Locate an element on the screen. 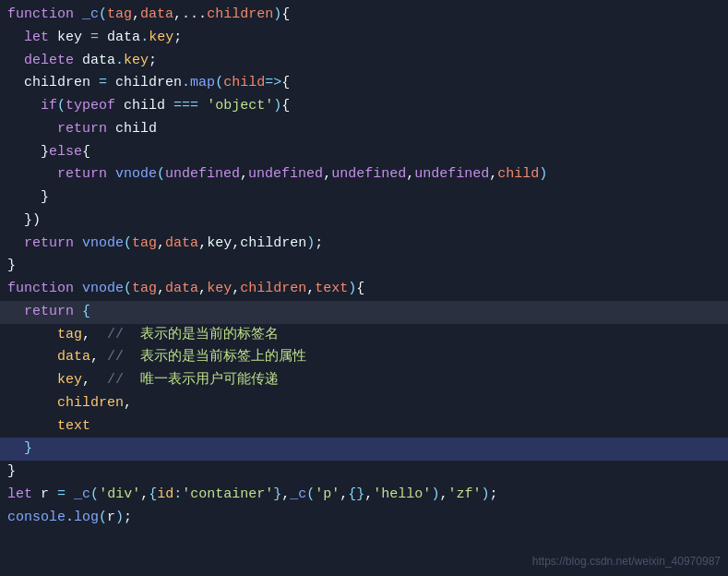 Image resolution: width=728 pixels, height=576 pixels. code-line-12: } is located at coordinates (364, 266).